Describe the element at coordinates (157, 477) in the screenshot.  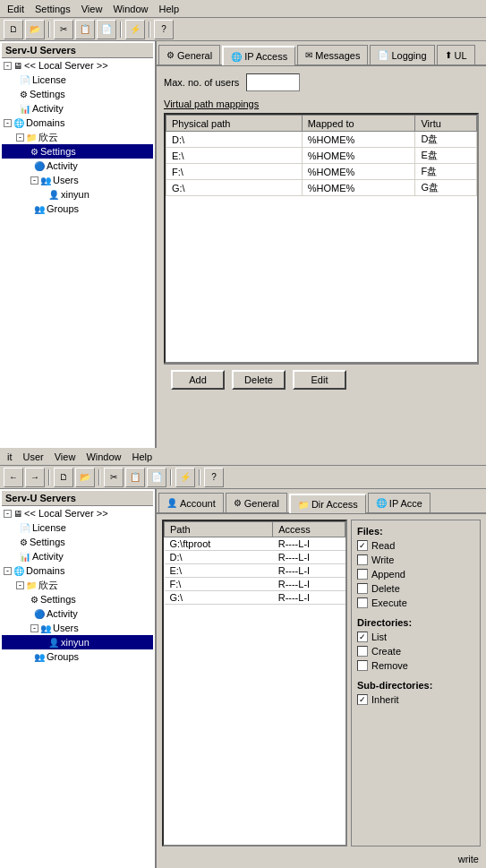
I see `toolbar2-paste: 📄` at that location.